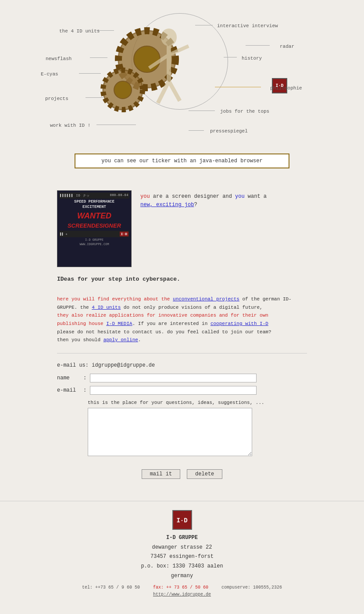  What do you see at coordinates (197, 403) in the screenshot?
I see `textarea-label: this is the place for your questions, id…` at bounding box center [197, 403].